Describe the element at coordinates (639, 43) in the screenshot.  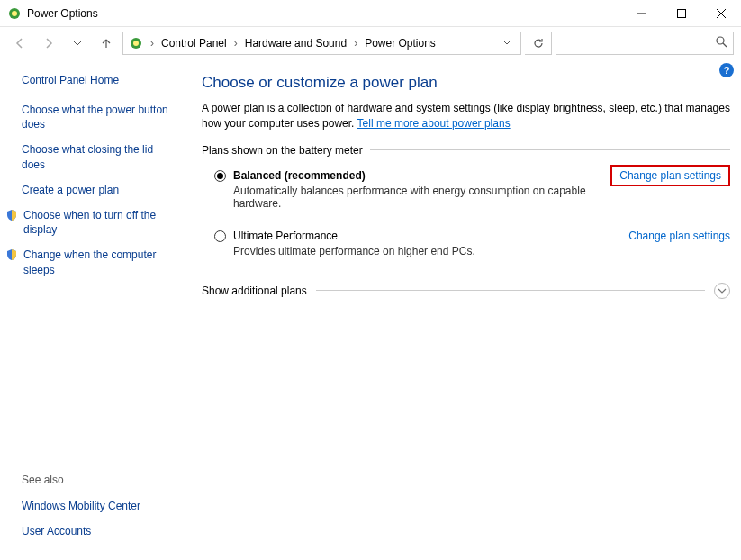
I see `search-input` at that location.